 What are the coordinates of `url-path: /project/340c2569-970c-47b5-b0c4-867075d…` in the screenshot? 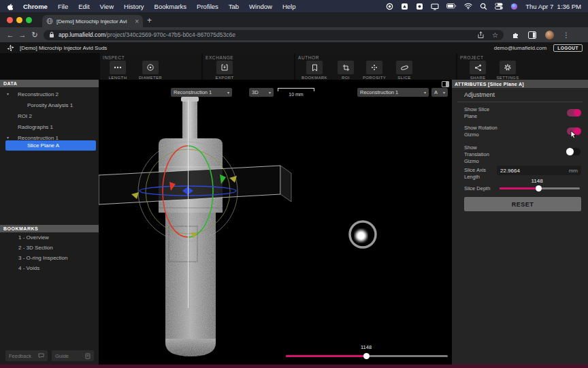 It's located at (170, 35).